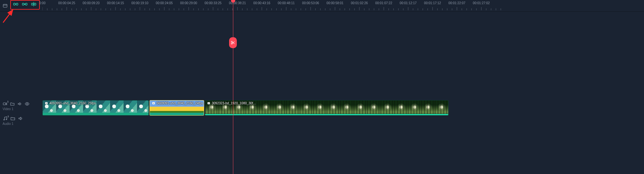 This screenshot has width=644, height=174. Describe the element at coordinates (457, 3) in the screenshot. I see `ruler-tick-label: 00:01:22:07` at that location.